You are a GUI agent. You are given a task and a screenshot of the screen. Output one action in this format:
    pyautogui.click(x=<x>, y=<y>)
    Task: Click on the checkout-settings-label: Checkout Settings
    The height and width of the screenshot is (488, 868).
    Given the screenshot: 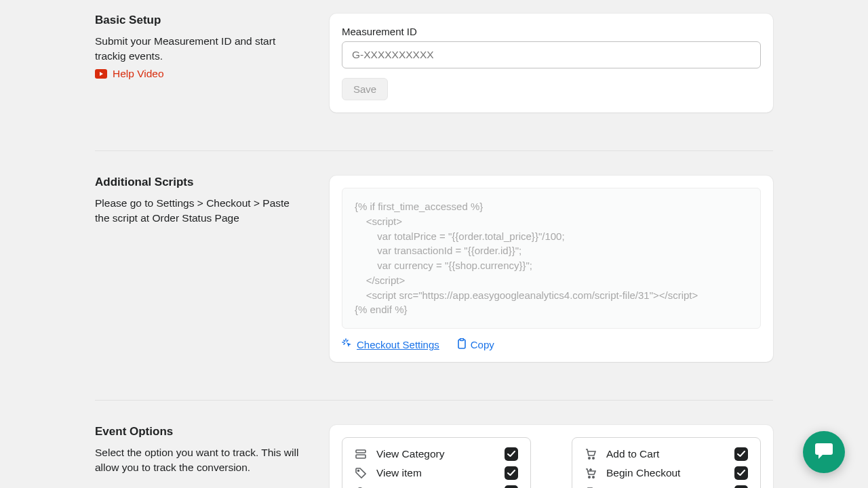 What is the action you would take?
    pyautogui.click(x=398, y=344)
    